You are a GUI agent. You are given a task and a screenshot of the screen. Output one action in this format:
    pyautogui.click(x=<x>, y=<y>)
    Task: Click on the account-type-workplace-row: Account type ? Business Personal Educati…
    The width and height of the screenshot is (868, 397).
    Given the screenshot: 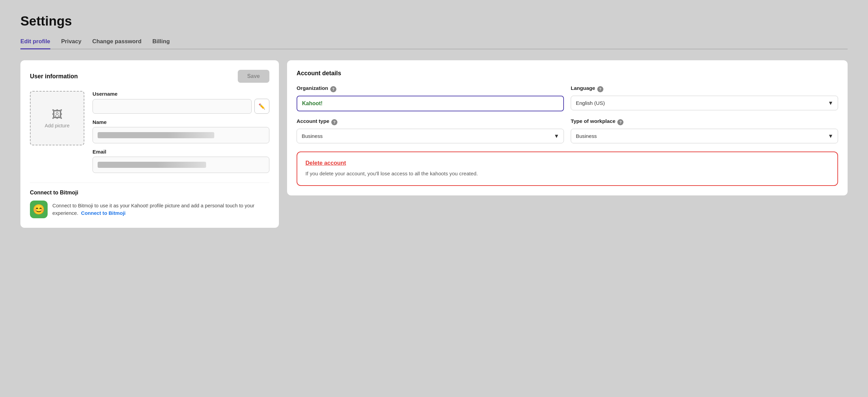 What is the action you would take?
    pyautogui.click(x=567, y=131)
    